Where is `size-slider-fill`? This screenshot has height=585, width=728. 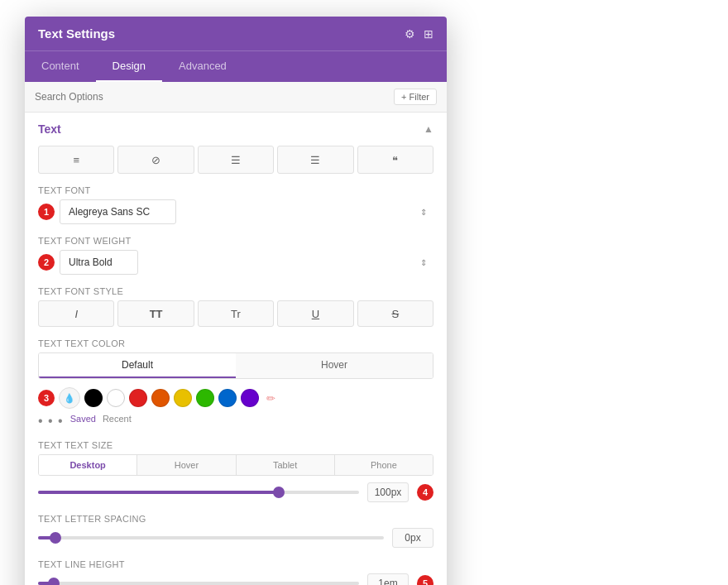
size-slider-fill is located at coordinates (159, 492).